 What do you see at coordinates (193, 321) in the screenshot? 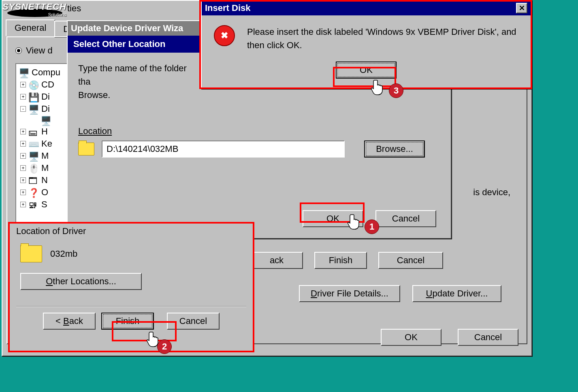
I see `driver-cancel-button: Cancel` at bounding box center [193, 321].